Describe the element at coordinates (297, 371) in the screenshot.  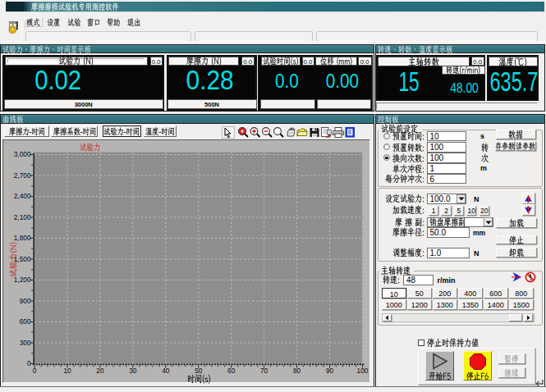
I see `svg-text: 80` at that location.